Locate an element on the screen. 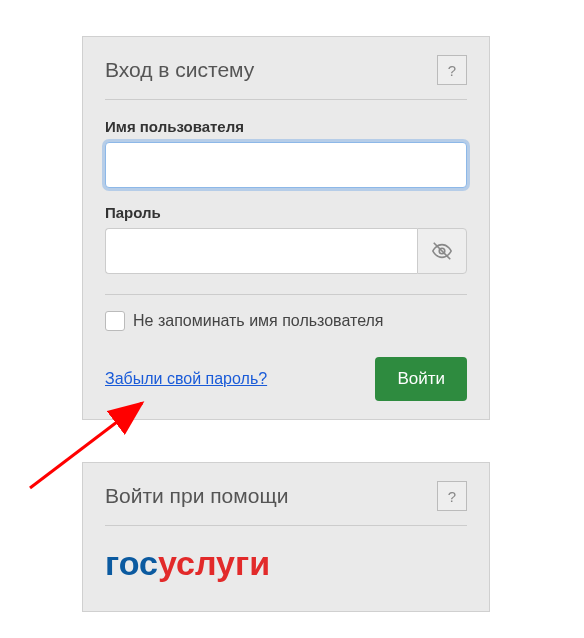  login-help-button: ? is located at coordinates (452, 70).